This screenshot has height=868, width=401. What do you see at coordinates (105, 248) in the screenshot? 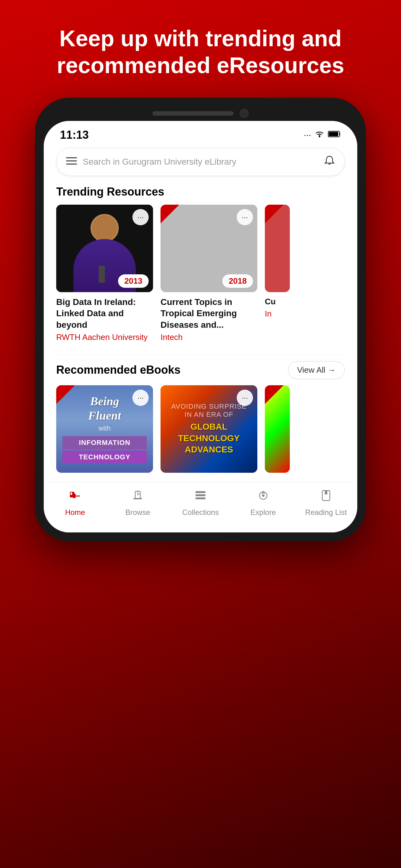
I see `card-image-1: ··· 2013` at bounding box center [105, 248].